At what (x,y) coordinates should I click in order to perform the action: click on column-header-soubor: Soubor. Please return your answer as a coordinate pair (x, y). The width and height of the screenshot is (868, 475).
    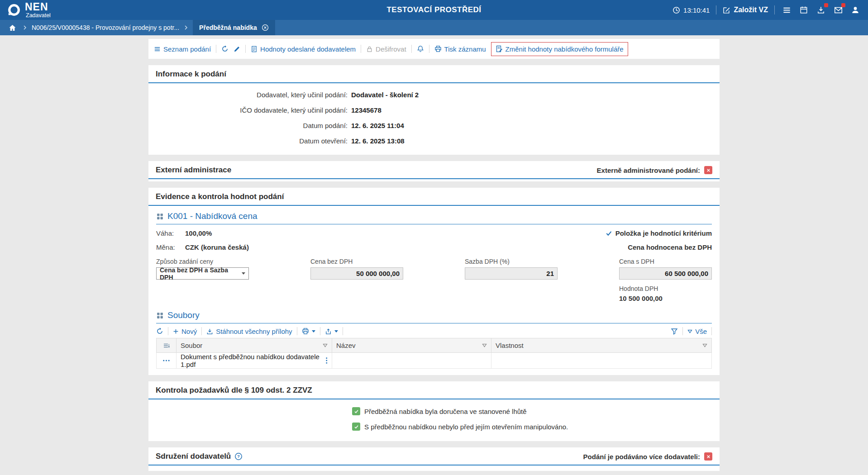
    Looking at the image, I should click on (254, 346).